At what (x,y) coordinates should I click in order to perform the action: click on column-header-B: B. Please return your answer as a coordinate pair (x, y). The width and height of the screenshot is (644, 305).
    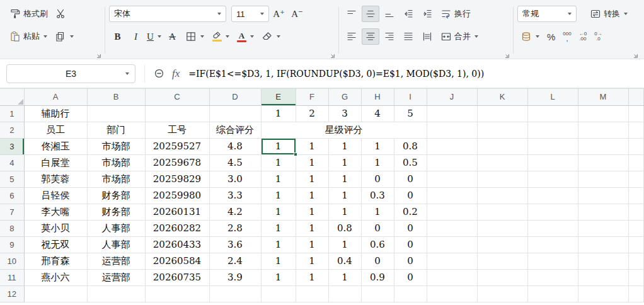
    Looking at the image, I should click on (116, 97).